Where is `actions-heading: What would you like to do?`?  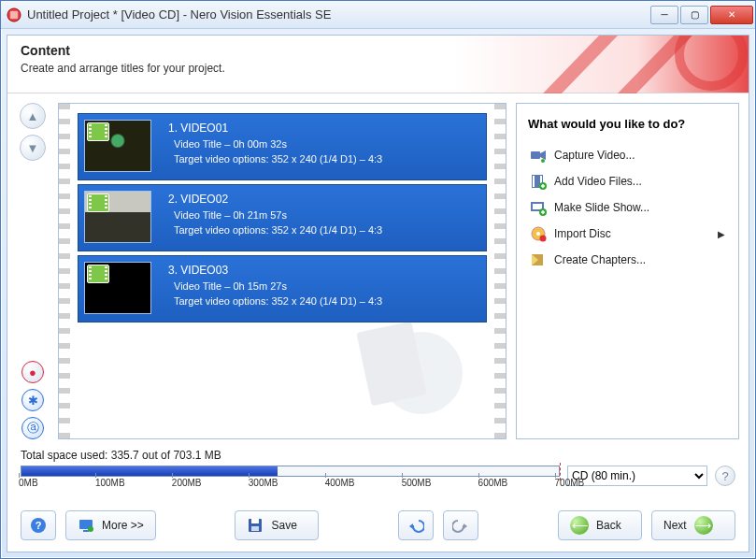
actions-heading: What would you like to do? is located at coordinates (628, 123).